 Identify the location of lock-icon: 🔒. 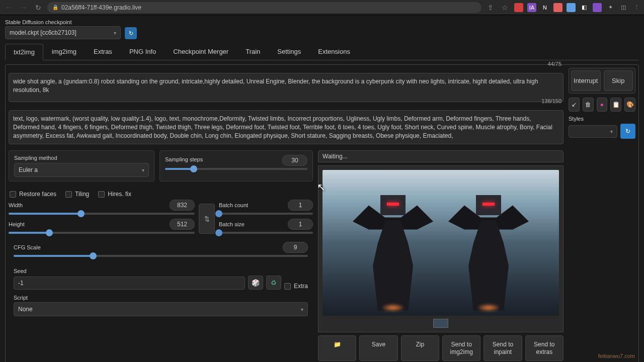
(55, 7).